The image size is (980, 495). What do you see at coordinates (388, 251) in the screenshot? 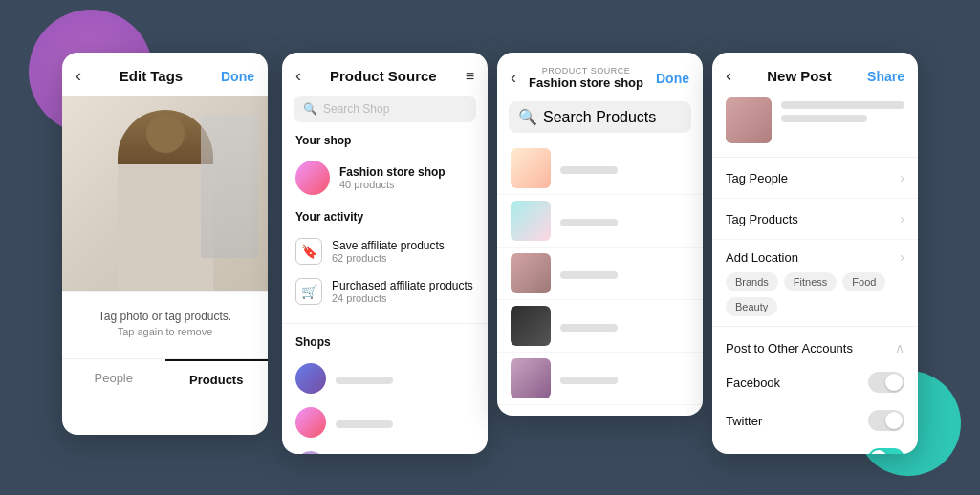
I see `activity-info-1: Save affiliate products 62 products` at bounding box center [388, 251].